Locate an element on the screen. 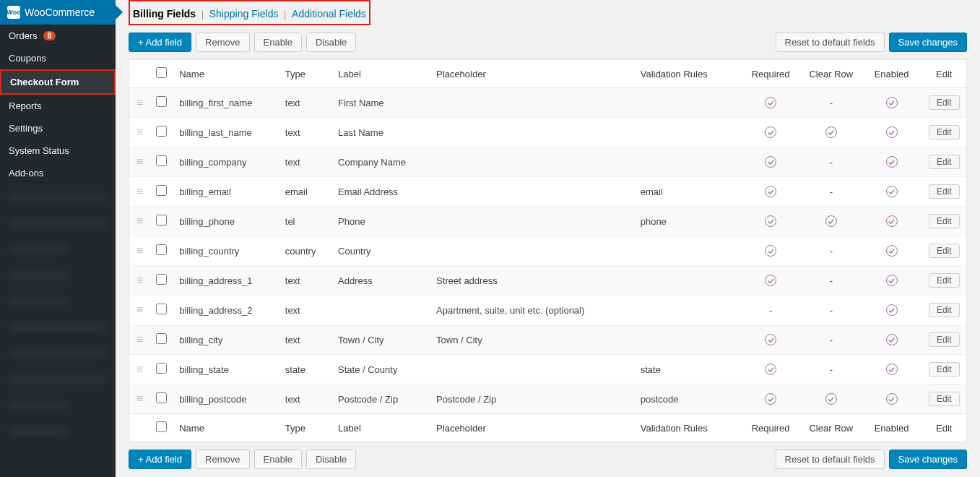 This screenshot has width=980, height=477. cell-enabled is located at coordinates (892, 133).